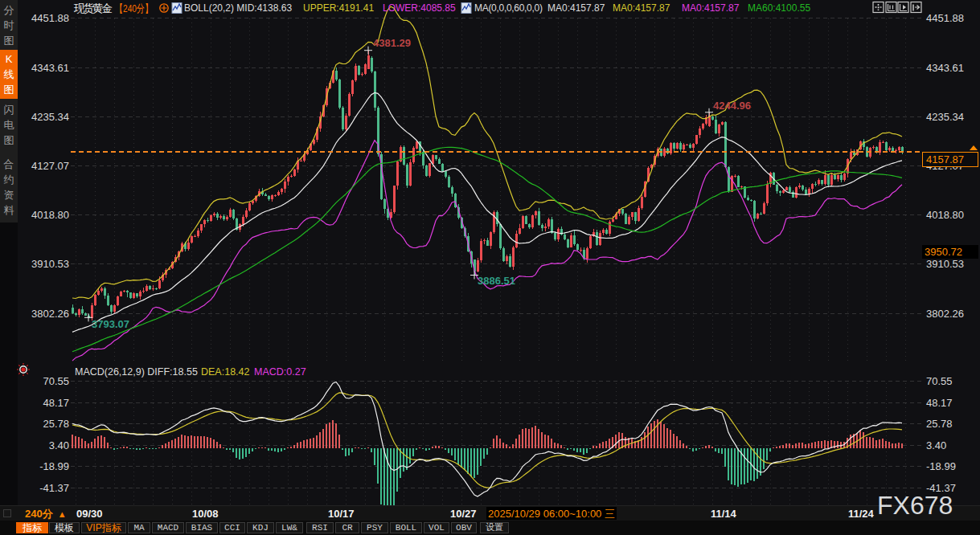 The image size is (980, 535). What do you see at coordinates (779, 8) in the screenshot?
I see `svg-text: MA60:4100.55` at bounding box center [779, 8].